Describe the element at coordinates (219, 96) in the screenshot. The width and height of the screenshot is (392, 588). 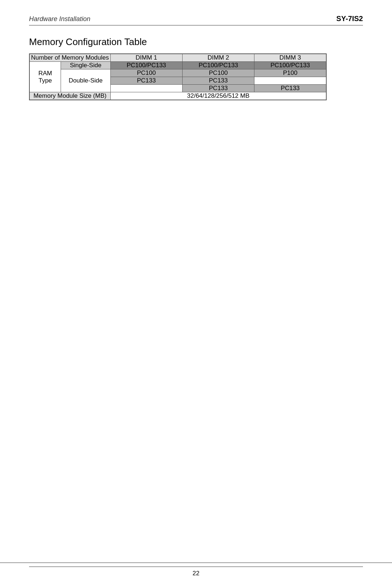
I see `mem-size-value: 32/64/128/256/512 MB` at that location.